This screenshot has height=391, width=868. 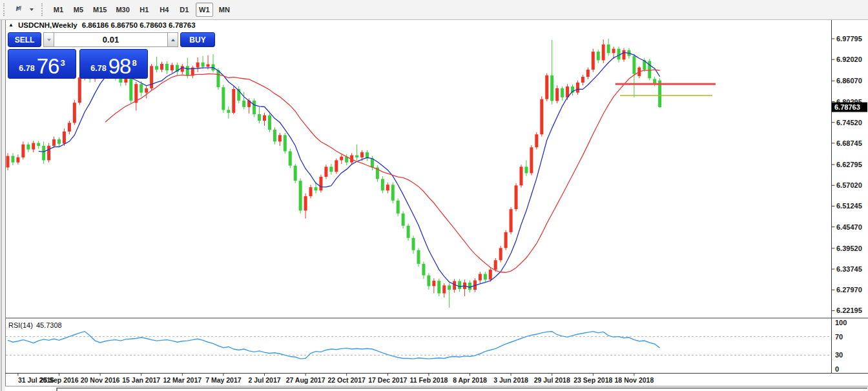 I want to click on sell-price-display: 6.78763, so click(x=42, y=64).